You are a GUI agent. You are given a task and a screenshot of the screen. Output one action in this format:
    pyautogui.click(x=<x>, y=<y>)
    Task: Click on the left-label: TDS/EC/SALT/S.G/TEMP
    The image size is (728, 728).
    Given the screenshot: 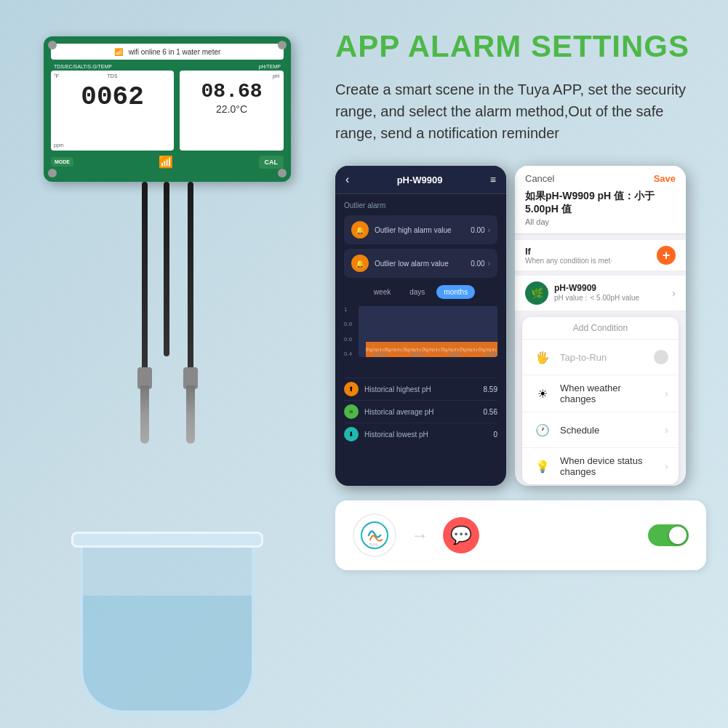 What is the action you would take?
    pyautogui.click(x=83, y=67)
    